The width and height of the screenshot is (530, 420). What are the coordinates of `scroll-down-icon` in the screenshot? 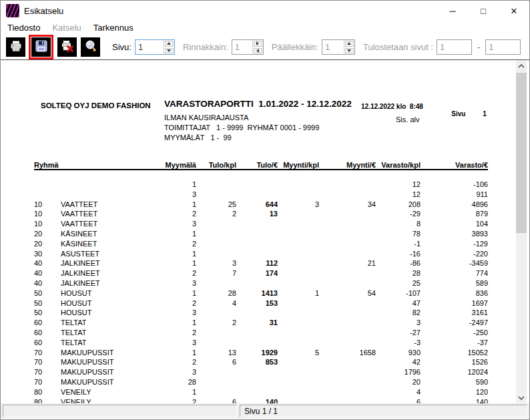 It's located at (521, 398).